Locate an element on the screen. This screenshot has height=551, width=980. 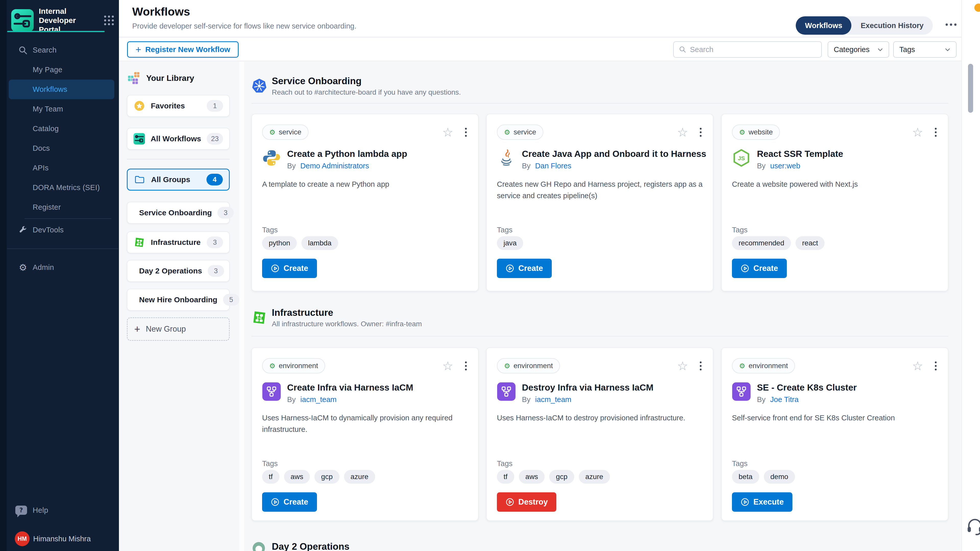
tag-pill: java is located at coordinates (510, 243).